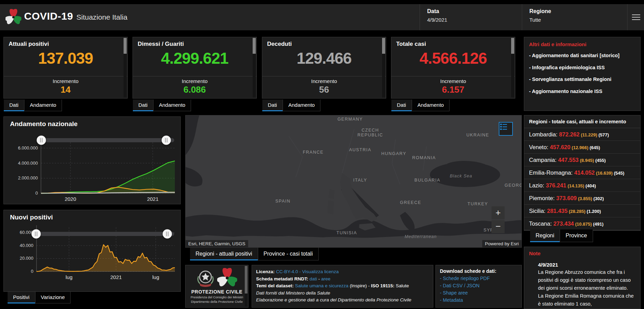  What do you see at coordinates (28, 148) in the screenshot?
I see `svg-text: 6.000.000` at bounding box center [28, 148].